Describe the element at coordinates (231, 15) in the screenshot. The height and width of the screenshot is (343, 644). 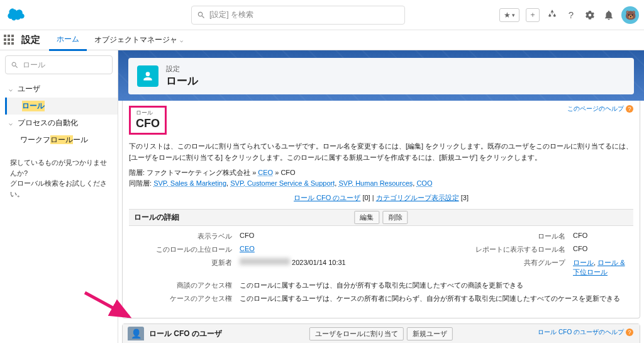
I see `search-placeholder: [設定] を検索` at that location.